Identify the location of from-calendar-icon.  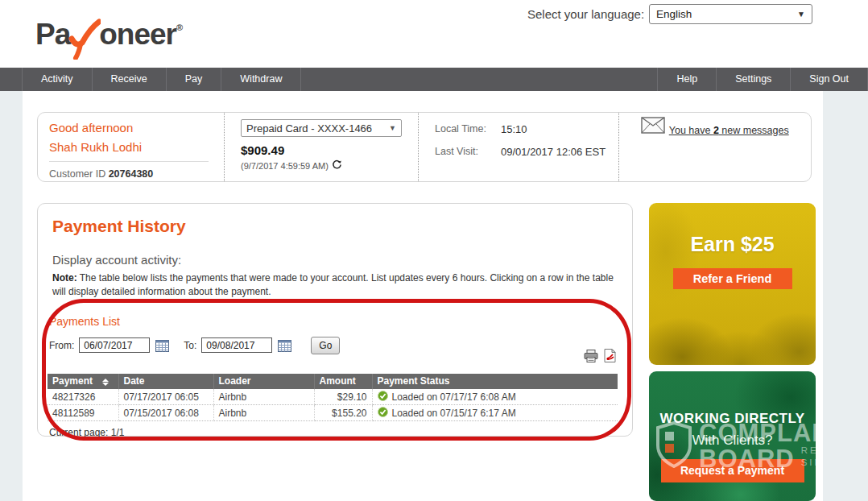
(163, 346).